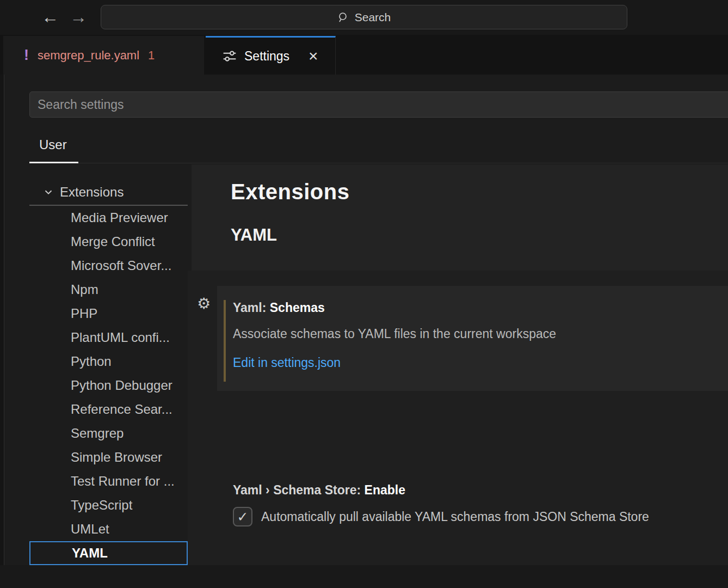 The width and height of the screenshot is (728, 588). What do you see at coordinates (319, 490) in the screenshot?
I see `setting-title: Yaml › Schema Store: Enable` at bounding box center [319, 490].